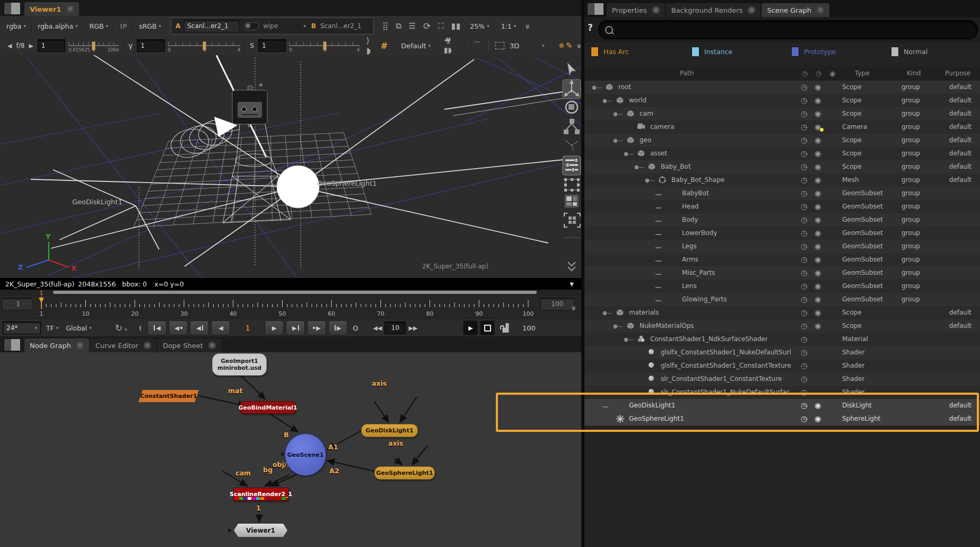 Image resolution: width=980 pixels, height=547 pixels. Describe the element at coordinates (914, 73) in the screenshot. I see `column-kind: Kind` at that location.